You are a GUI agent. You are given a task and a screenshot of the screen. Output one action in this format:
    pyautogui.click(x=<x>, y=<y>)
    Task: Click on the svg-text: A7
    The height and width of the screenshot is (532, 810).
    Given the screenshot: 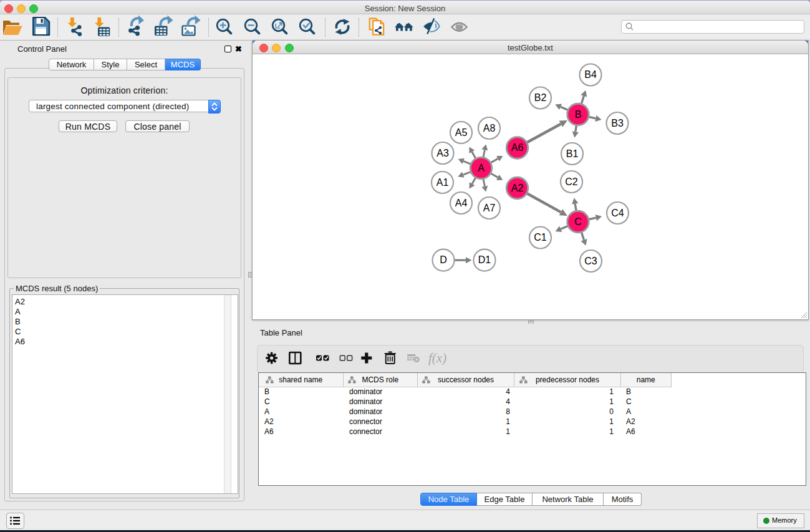 What is the action you would take?
    pyautogui.click(x=489, y=208)
    